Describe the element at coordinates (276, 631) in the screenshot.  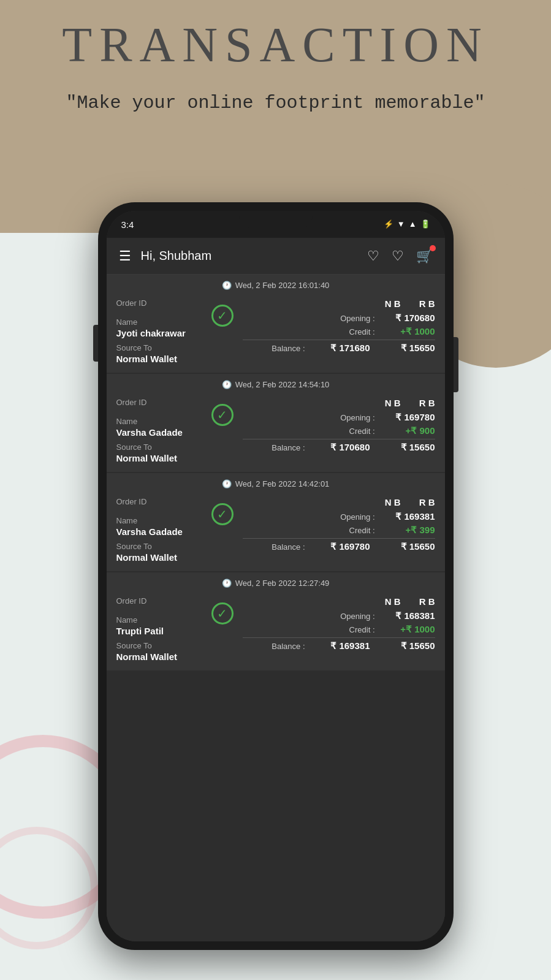
I see `tx-body-4: Order ID Name Trupti Patil Source To Nor…` at that location.